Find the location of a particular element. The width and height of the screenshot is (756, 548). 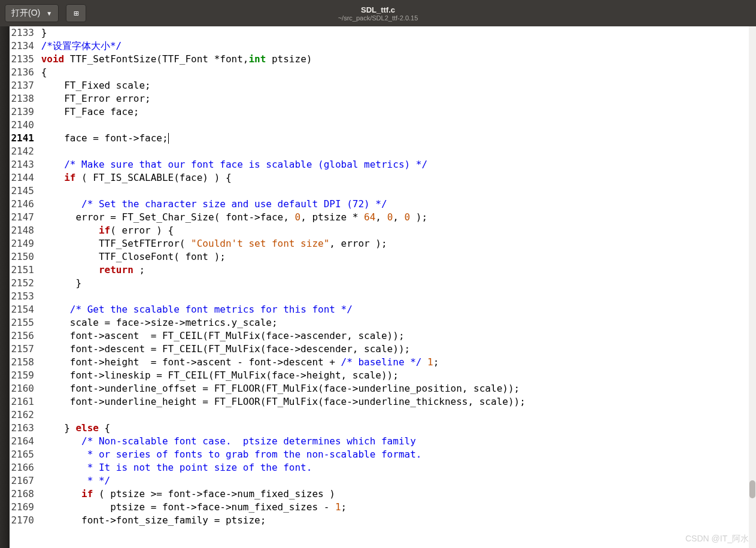

code-content: error = FT_Set_Char_Size( font->face, 0,… is located at coordinates (395, 217).